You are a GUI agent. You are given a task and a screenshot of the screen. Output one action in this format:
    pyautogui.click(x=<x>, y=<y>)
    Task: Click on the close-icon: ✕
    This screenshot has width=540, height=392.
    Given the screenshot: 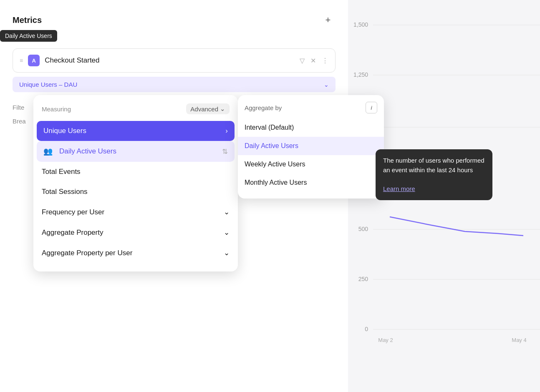 What is the action you would take?
    pyautogui.click(x=313, y=61)
    